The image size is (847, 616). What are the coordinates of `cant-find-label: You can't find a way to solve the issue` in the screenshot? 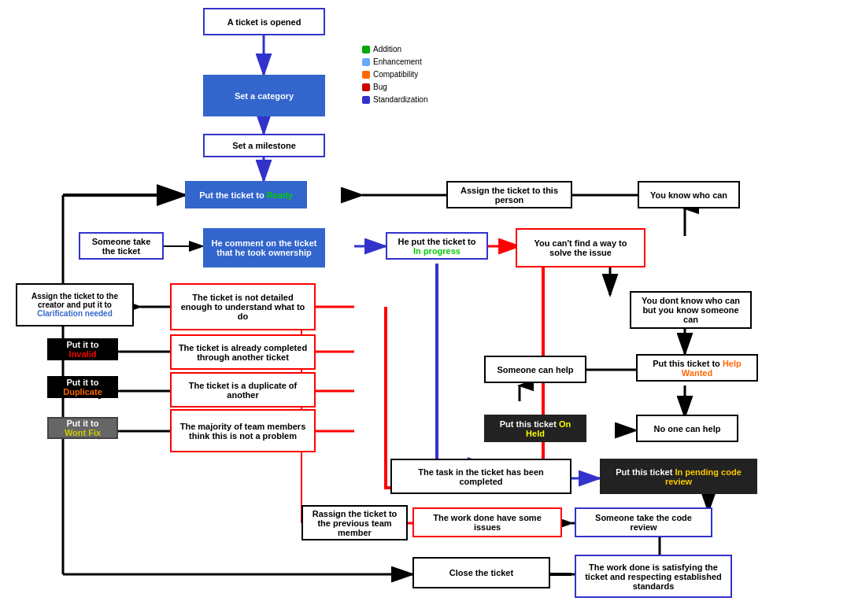 It's located at (581, 248).